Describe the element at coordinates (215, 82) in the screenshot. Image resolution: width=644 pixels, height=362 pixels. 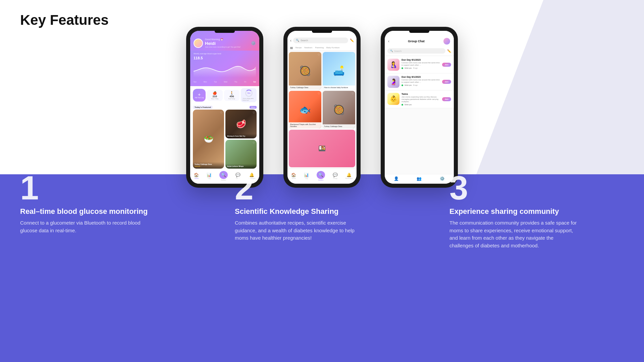
I see `p1-day-tue: Tue` at that location.